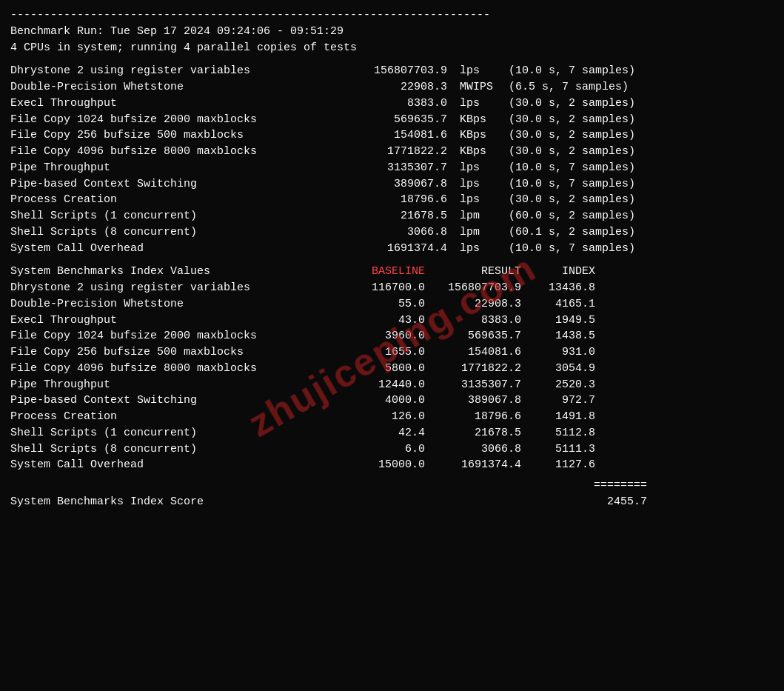  What do you see at coordinates (377, 272) in the screenshot?
I see `index-header-baseline: BASELINE` at bounding box center [377, 272].